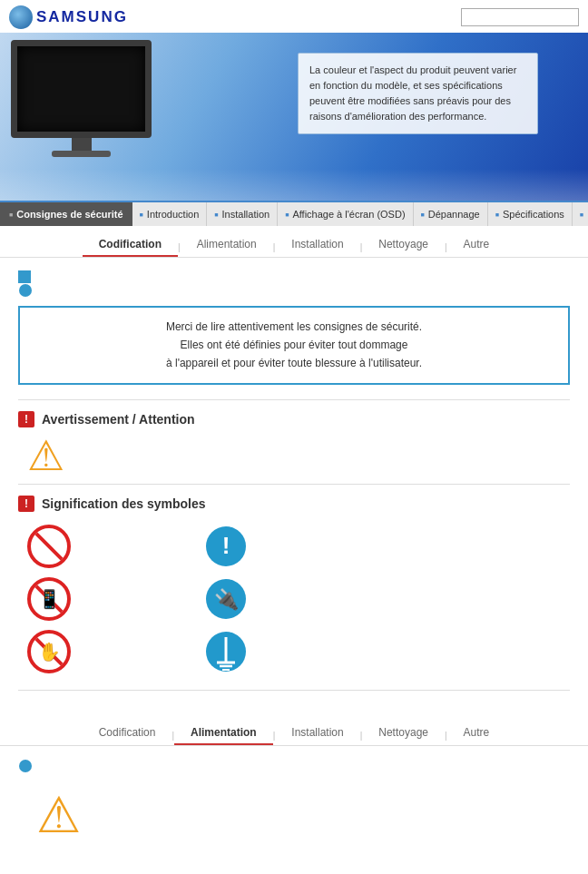 This screenshot has width=588, height=874. What do you see at coordinates (477, 733) in the screenshot?
I see `tab-bottom-autre: Autre` at bounding box center [477, 733].